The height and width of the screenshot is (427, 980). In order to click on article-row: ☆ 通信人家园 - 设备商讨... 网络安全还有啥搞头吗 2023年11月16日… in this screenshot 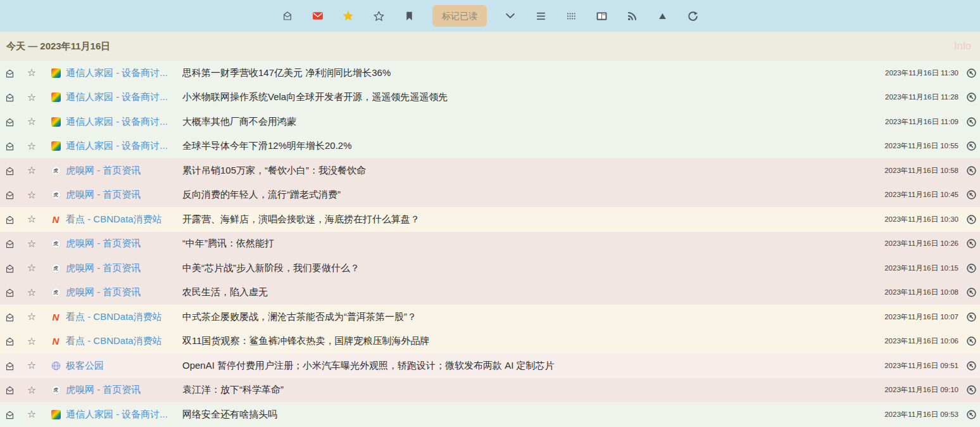, I will do `click(490, 414)`.